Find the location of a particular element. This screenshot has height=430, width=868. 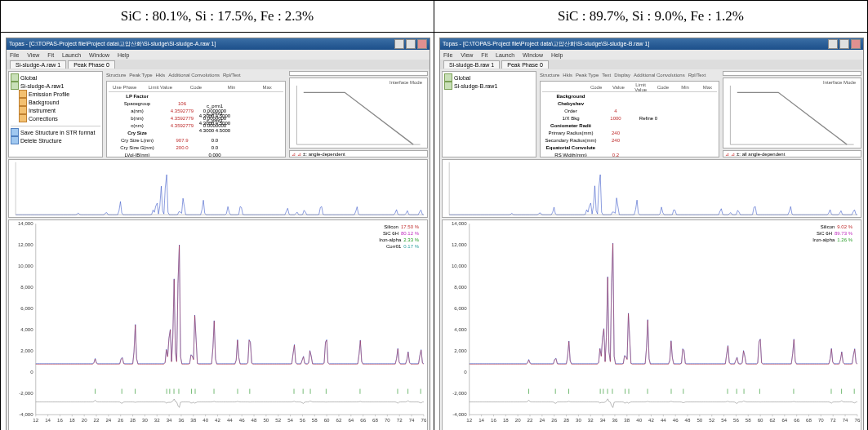

param-value: 200.0 is located at coordinates (182, 148).